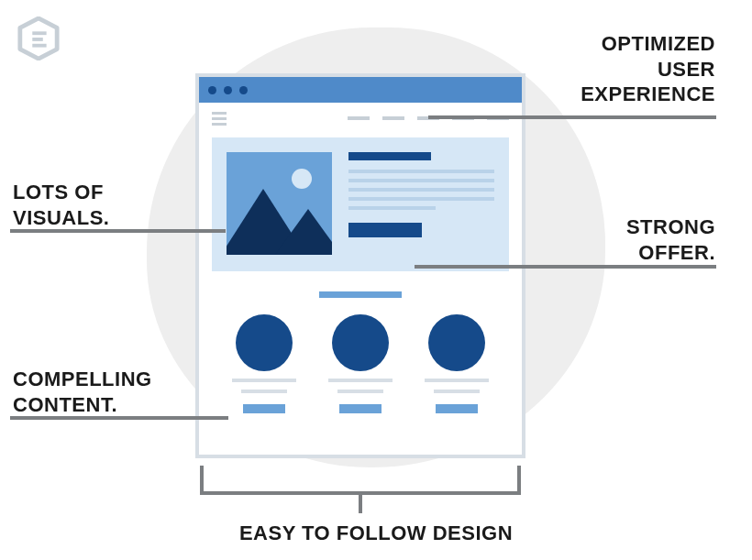 The height and width of the screenshot is (560, 752). Describe the element at coordinates (647, 70) in the screenshot. I see `callout-optimized-ux: OPTIMIZED USER EXPERIENCE` at that location.